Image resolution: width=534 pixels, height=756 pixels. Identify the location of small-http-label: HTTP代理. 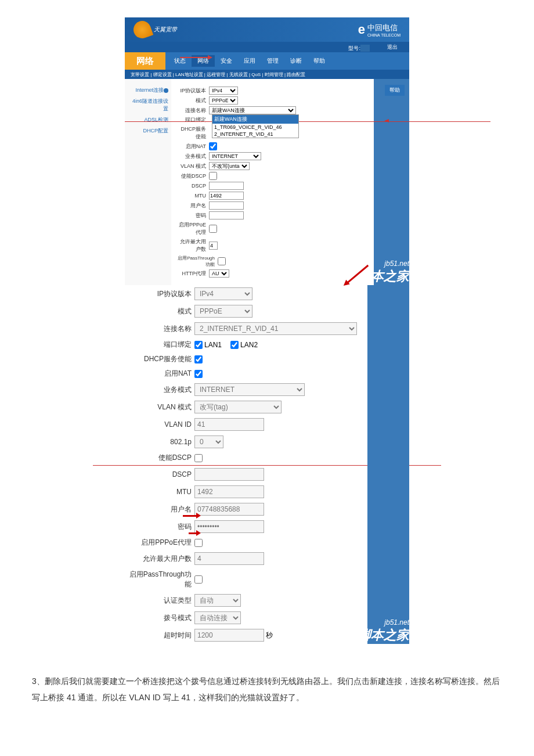
(193, 274).